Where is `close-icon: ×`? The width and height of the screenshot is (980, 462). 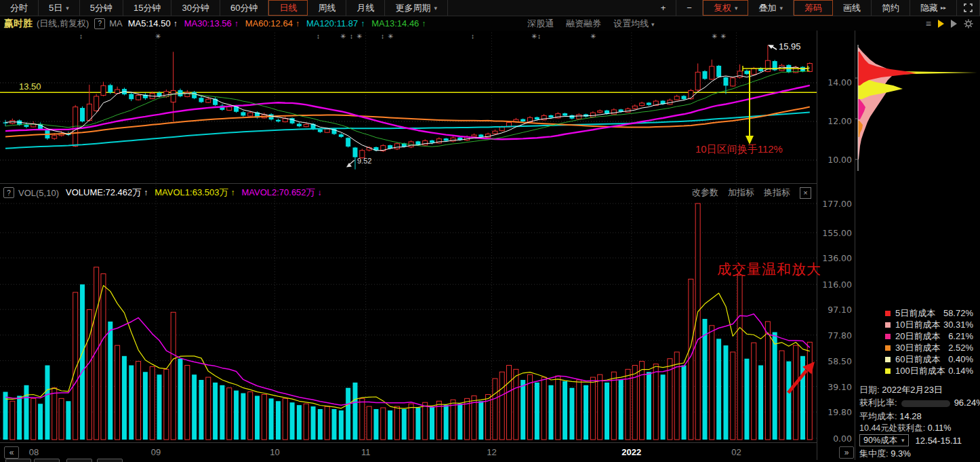
close-icon: × is located at coordinates (805, 193).